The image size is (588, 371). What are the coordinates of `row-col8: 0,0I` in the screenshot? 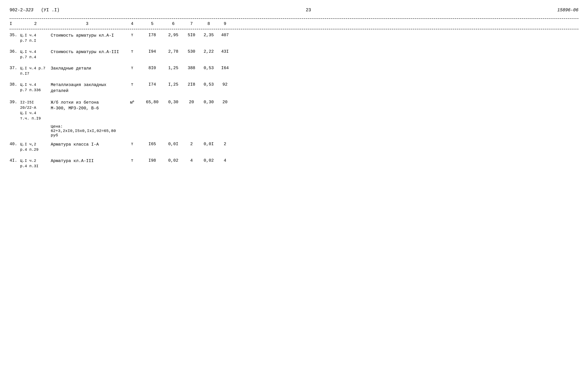 It's located at (209, 144).